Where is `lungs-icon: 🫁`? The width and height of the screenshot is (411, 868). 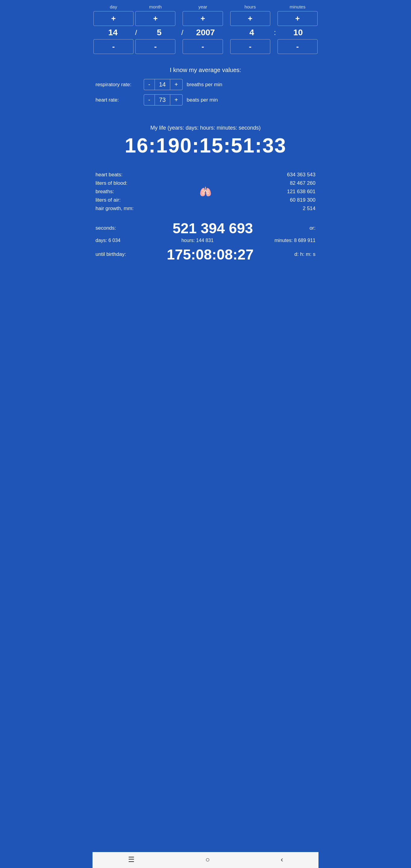 lungs-icon: 🫁 is located at coordinates (205, 192).